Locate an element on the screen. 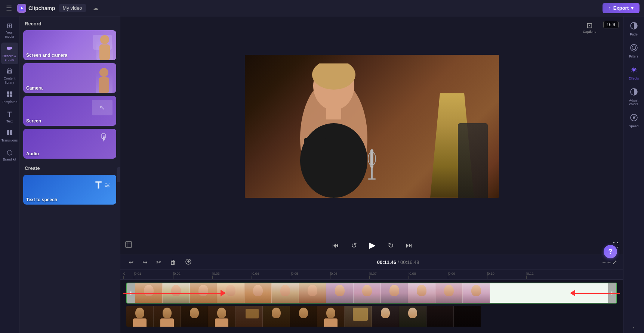  timeline-time: 00:11.46 / 00:16.48 is located at coordinates (398, 262).